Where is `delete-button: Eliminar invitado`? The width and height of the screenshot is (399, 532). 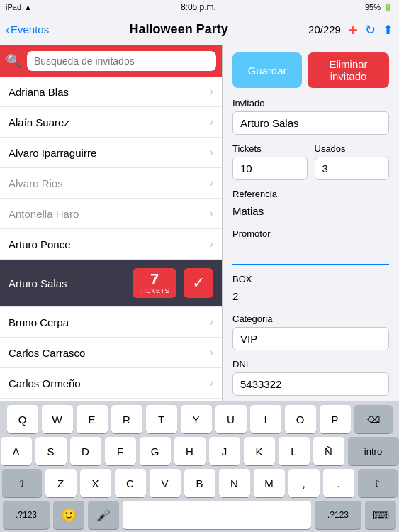
delete-button: Eliminar invitado is located at coordinates (349, 70).